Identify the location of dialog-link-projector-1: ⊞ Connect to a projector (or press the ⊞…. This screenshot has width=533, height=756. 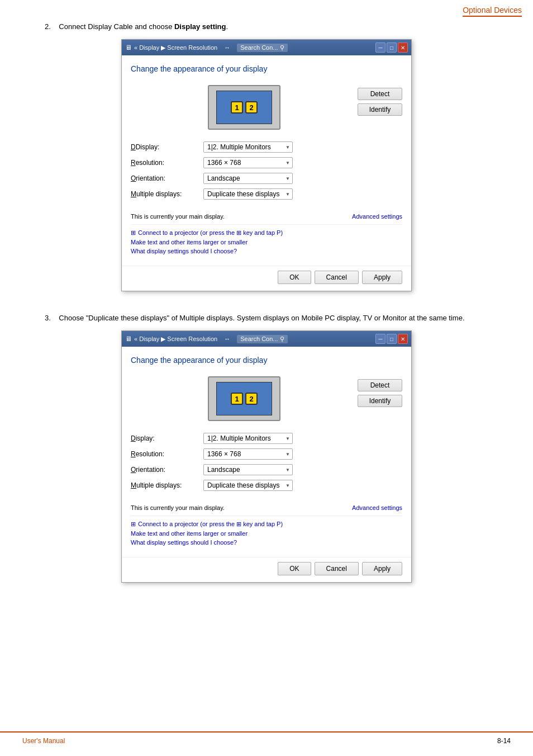
(266, 233).